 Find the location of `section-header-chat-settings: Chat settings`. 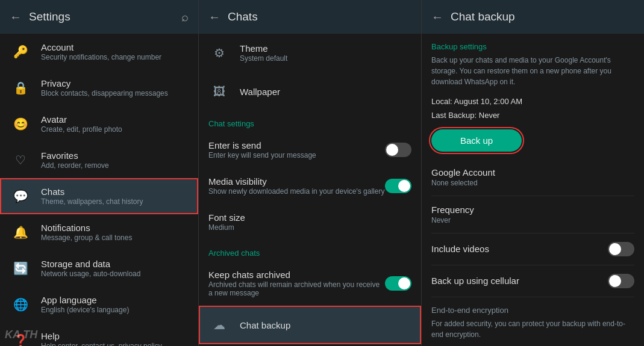

section-header-chat-settings: Chat settings is located at coordinates (310, 122).